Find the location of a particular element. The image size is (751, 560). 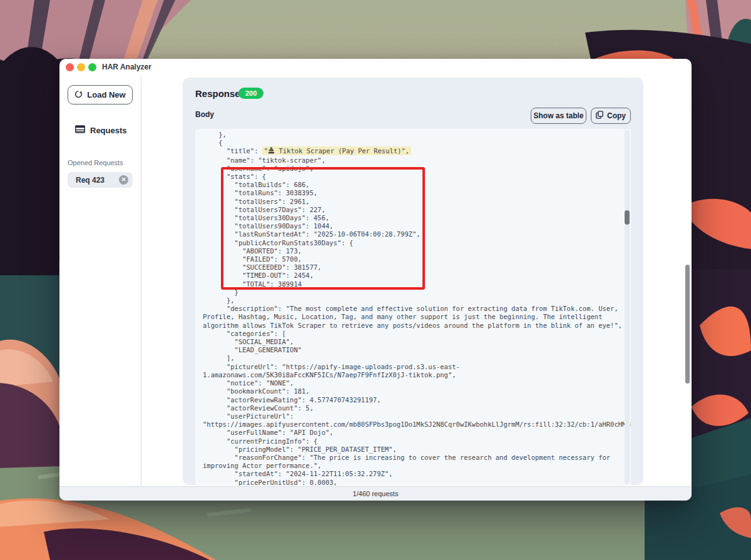

search-highlight: " Tiktok Scraper (Pay Per Result)", is located at coordinates (337, 151).